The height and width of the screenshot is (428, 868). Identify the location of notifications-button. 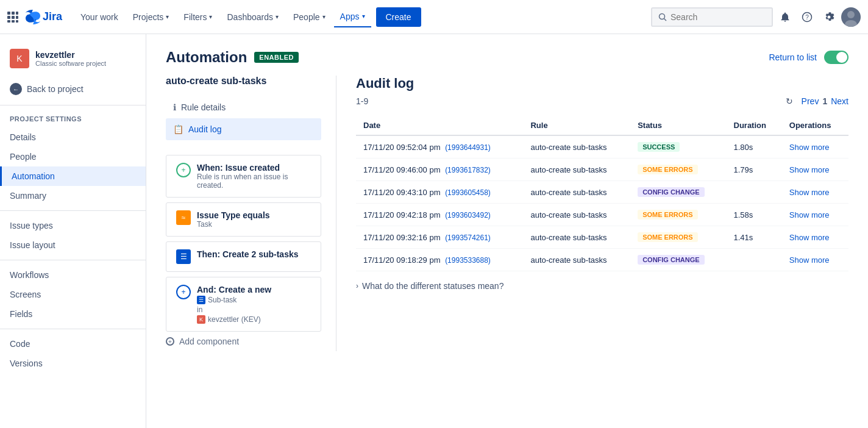
(785, 17).